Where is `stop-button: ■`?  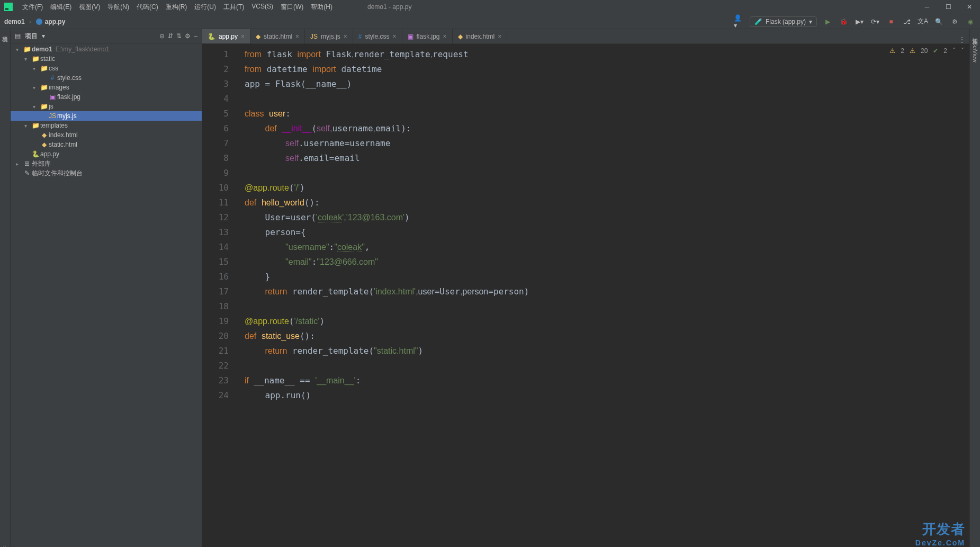 stop-button: ■ is located at coordinates (891, 22).